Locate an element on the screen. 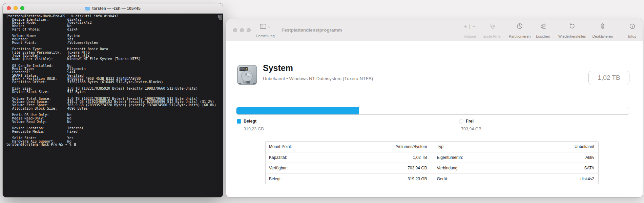 Image resolution: width=644 pixels, height=203 pixels. toolbar-restore-button: Wiederherstellen is located at coordinates (572, 31).